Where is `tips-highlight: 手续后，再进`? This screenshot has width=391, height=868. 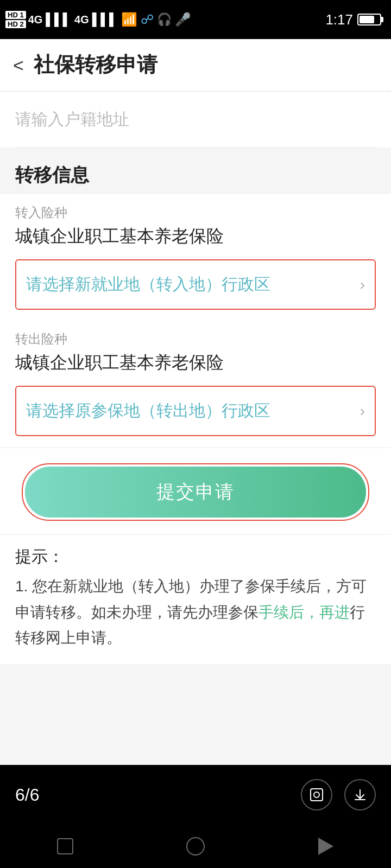 tips-highlight: 手续后，再进 is located at coordinates (304, 612).